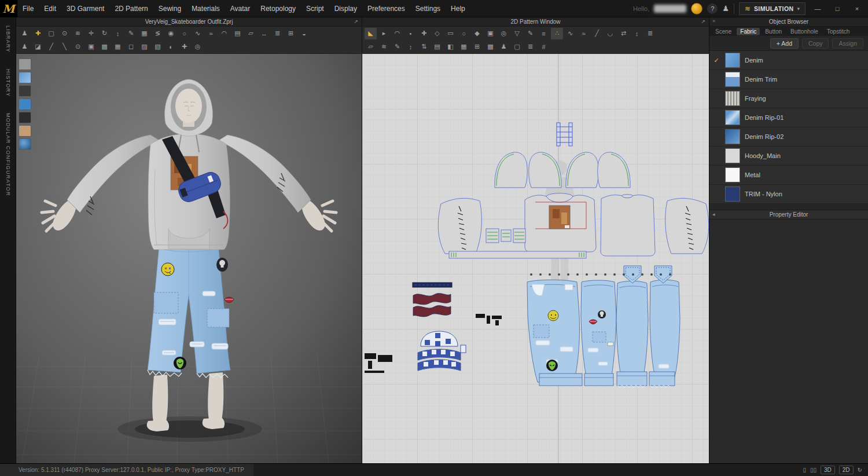 Image resolution: width=868 pixels, height=476 pixels. Describe the element at coordinates (50, 9) in the screenshot. I see `menu-item: Edit` at that location.